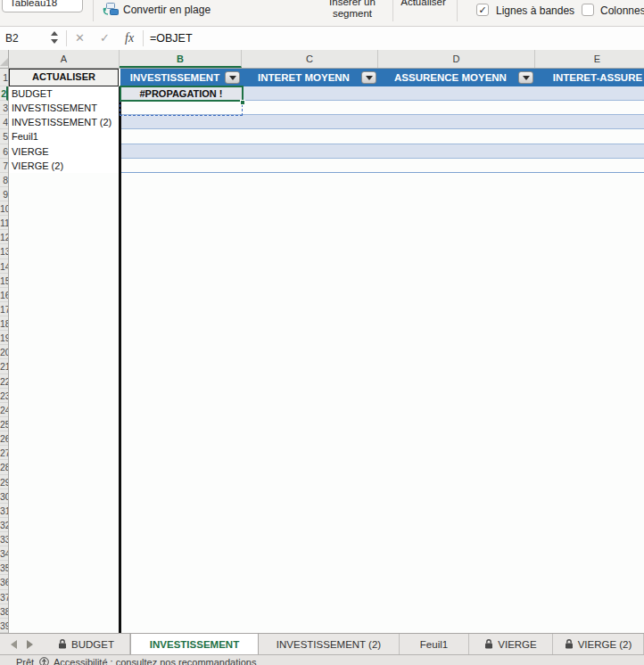 The height and width of the screenshot is (665, 644). What do you see at coordinates (64, 136) in the screenshot?
I see `cell-a5: Feuil1` at bounding box center [64, 136].